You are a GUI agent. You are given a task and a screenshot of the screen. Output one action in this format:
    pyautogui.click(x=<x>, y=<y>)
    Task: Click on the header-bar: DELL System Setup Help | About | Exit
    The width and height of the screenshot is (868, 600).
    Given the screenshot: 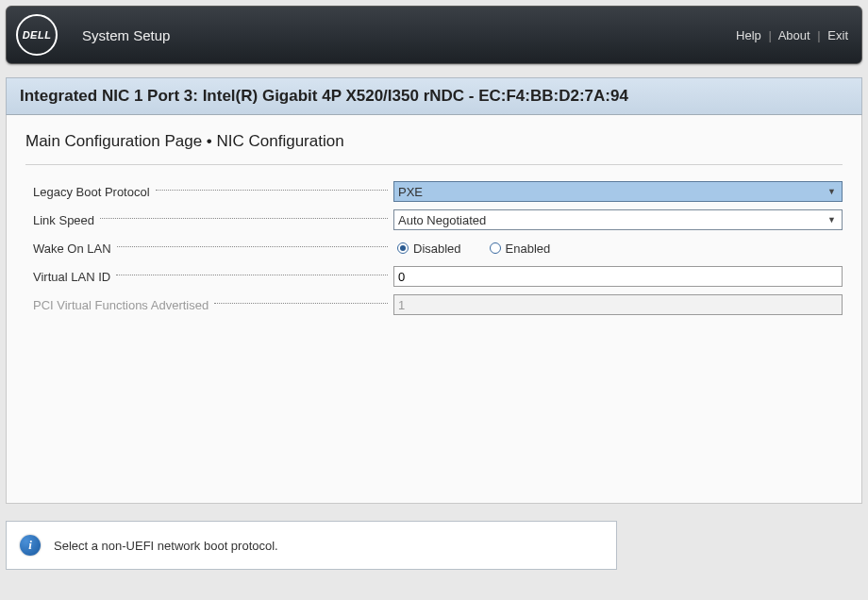 What is the action you would take?
    pyautogui.click(x=434, y=35)
    